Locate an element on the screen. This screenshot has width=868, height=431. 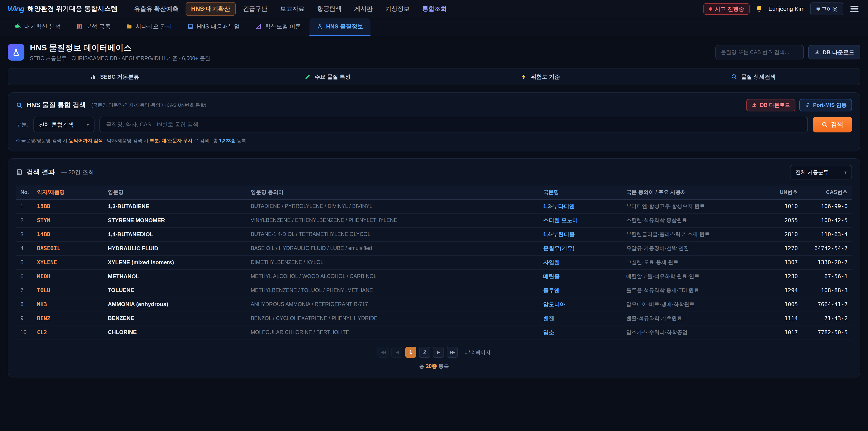
nav-item-aerial-search: 항공탐색 is located at coordinates (330, 9).